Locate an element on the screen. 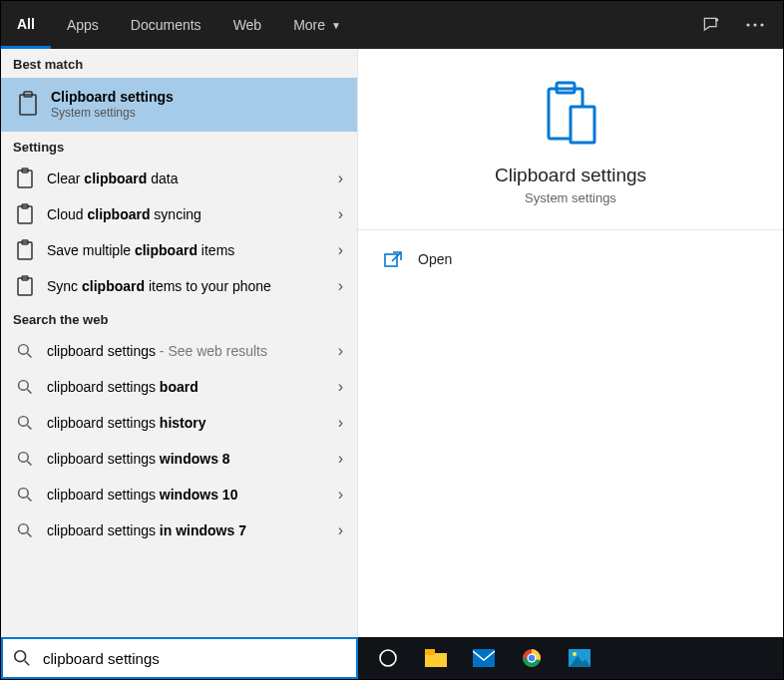 Image resolution: width=784 pixels, height=680 pixels. web-result: clipboard settings windows 8› is located at coordinates (180, 459).